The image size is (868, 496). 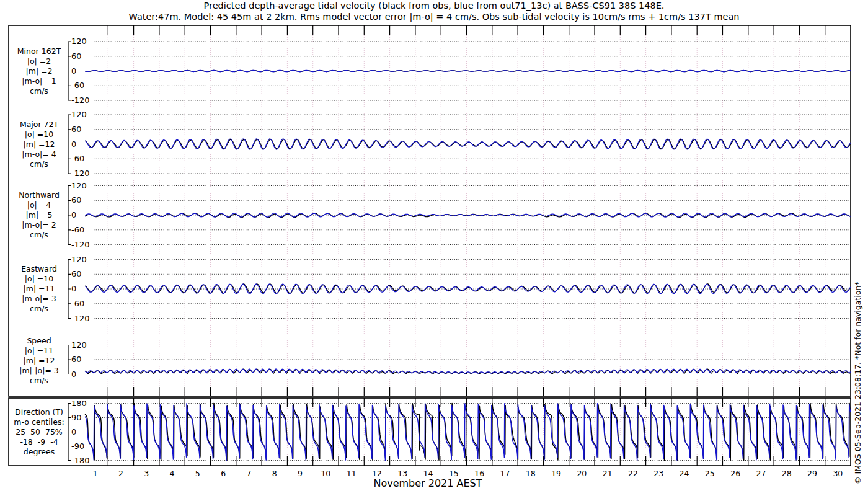 What do you see at coordinates (79, 404) in the screenshot?
I see `y-tick-label: 180` at bounding box center [79, 404].